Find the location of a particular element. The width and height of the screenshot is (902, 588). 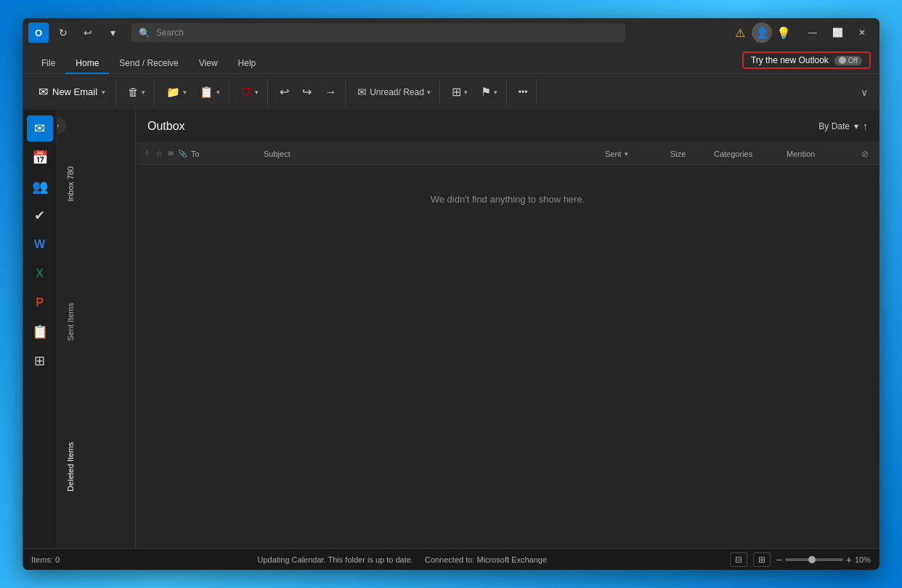

search-icon: 🔍 is located at coordinates (145, 33).